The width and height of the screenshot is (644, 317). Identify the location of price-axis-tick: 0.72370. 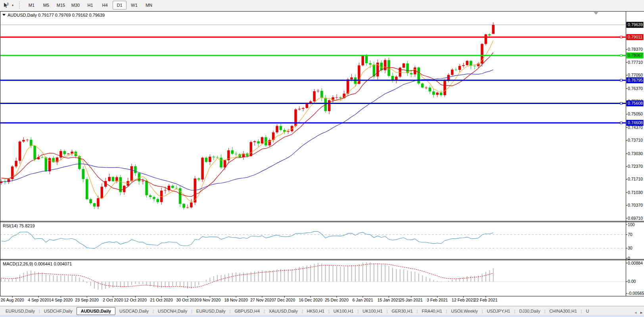
(635, 166).